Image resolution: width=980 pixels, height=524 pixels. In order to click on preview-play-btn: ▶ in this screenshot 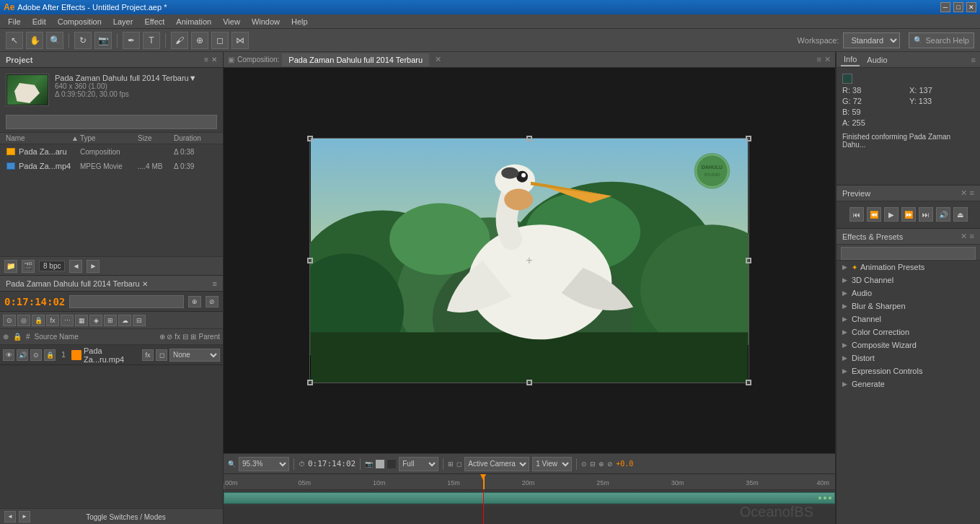, I will do `click(891, 214)`.